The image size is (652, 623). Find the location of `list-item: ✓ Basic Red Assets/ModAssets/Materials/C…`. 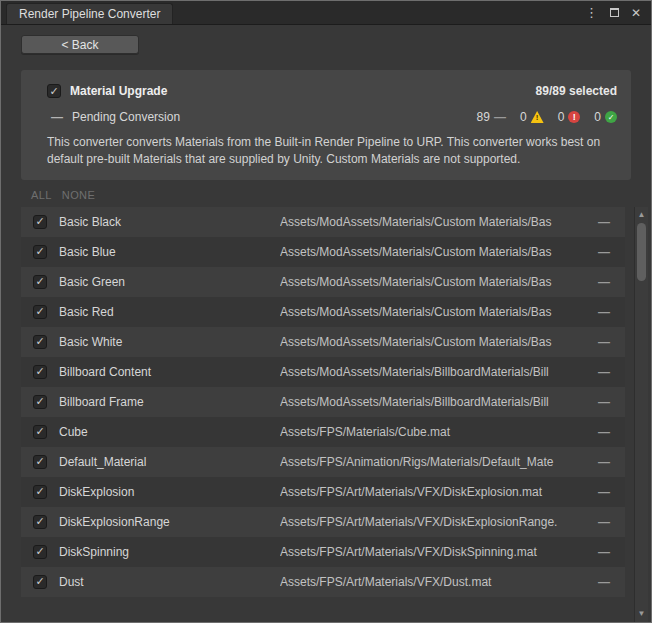

list-item: ✓ Basic Red Assets/ModAssets/Materials/C… is located at coordinates (323, 312).